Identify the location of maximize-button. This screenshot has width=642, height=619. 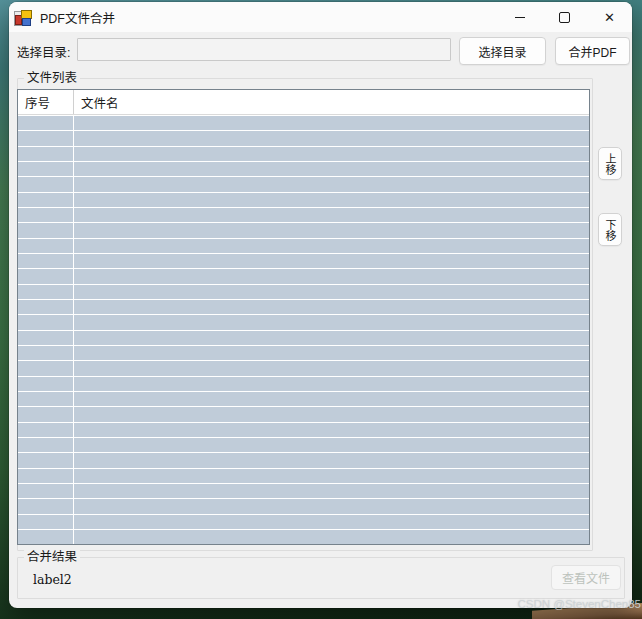
(564, 17).